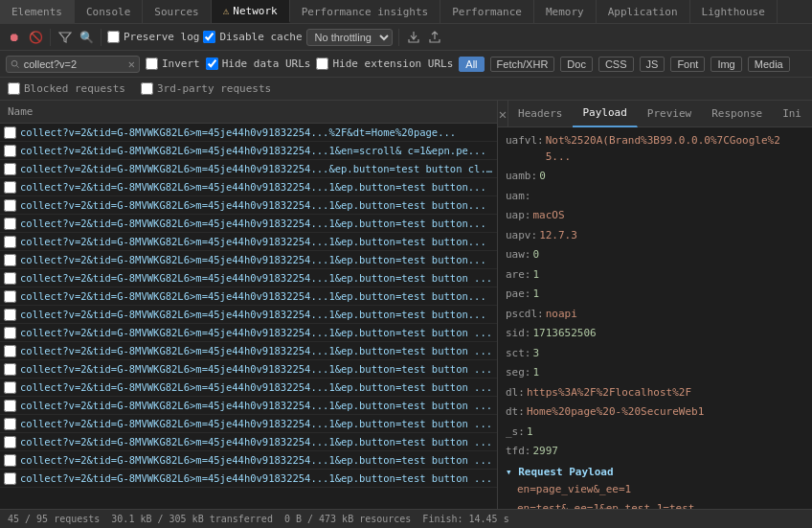  What do you see at coordinates (176, 11) in the screenshot?
I see `tab-sources: Sources` at bounding box center [176, 11].